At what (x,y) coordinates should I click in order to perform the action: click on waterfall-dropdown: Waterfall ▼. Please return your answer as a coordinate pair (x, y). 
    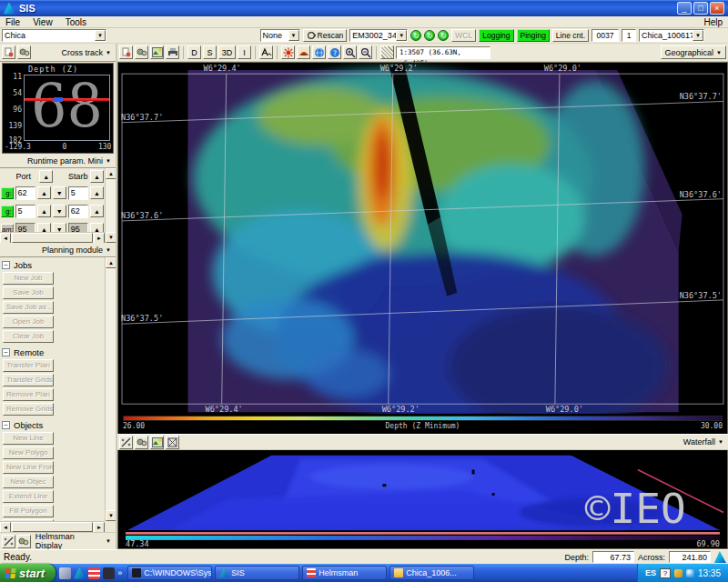
    Looking at the image, I should click on (703, 442).